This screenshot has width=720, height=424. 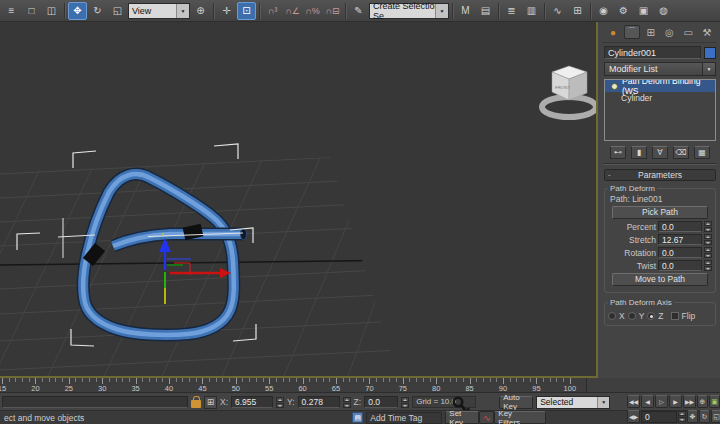 What do you see at coordinates (358, 11) in the screenshot?
I see `edit-named-selections-button: ✎` at bounding box center [358, 11].